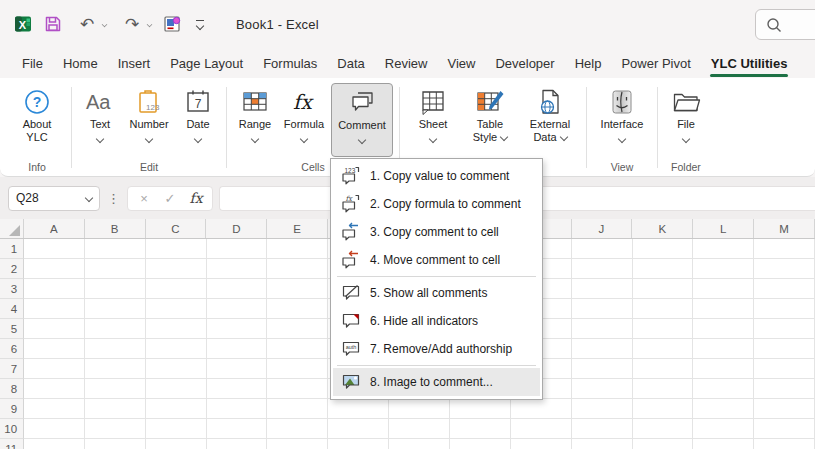  Describe the element at coordinates (724, 228) in the screenshot. I see `column-header: L` at that location.